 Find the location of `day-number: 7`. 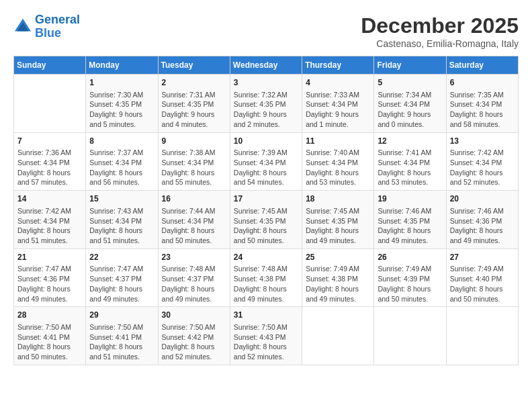

day-number: 7 is located at coordinates (50, 141).